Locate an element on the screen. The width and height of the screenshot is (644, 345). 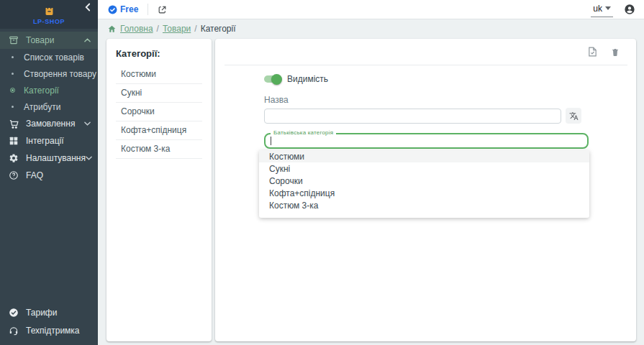
sidebar-item-products: Товари is located at coordinates (49, 40).